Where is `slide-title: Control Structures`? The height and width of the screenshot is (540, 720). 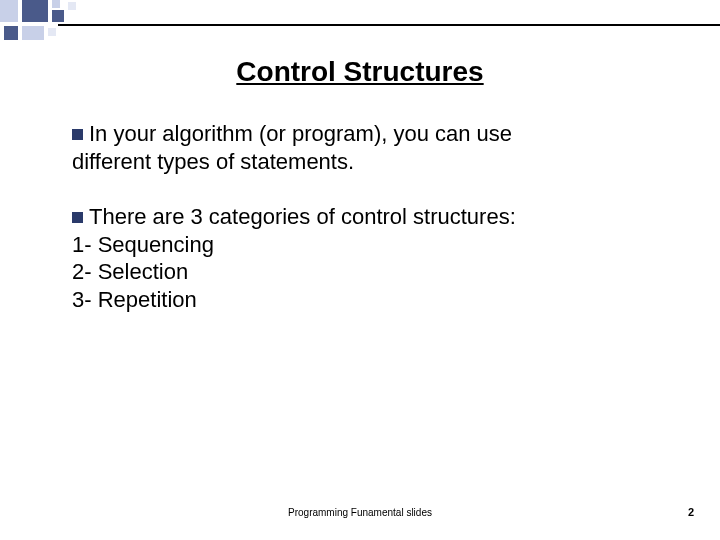
slide-title: Control Structures is located at coordinates (360, 72).